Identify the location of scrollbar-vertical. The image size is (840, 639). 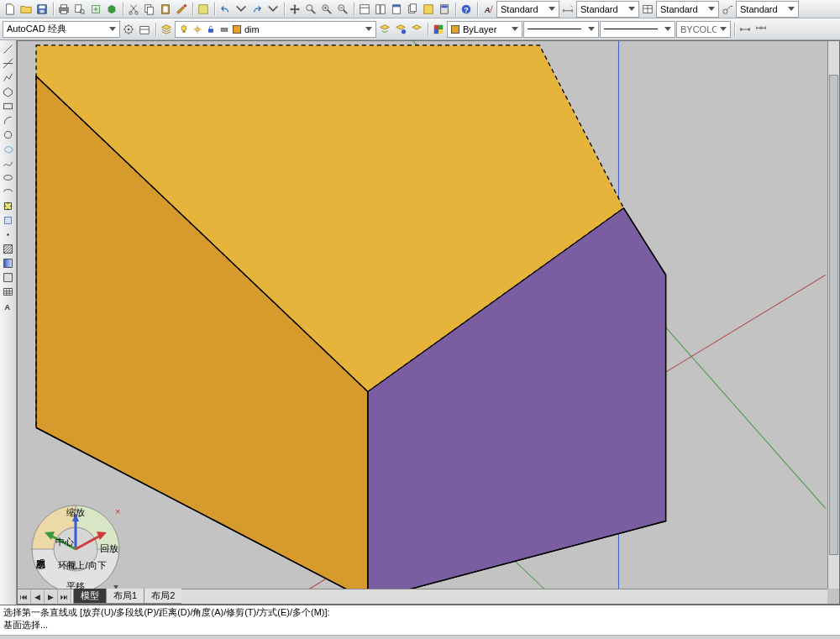
(833, 315).